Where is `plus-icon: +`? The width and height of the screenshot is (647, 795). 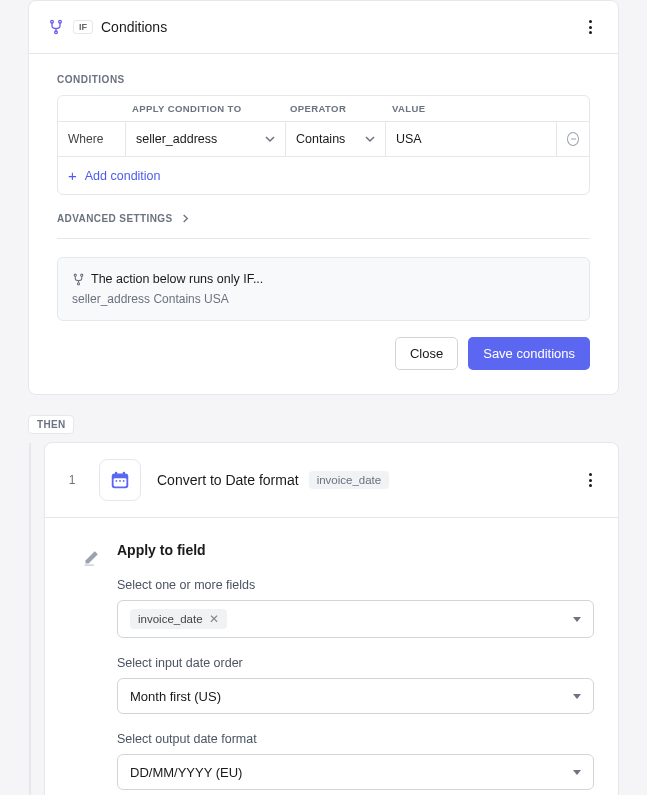
plus-icon: + is located at coordinates (72, 176).